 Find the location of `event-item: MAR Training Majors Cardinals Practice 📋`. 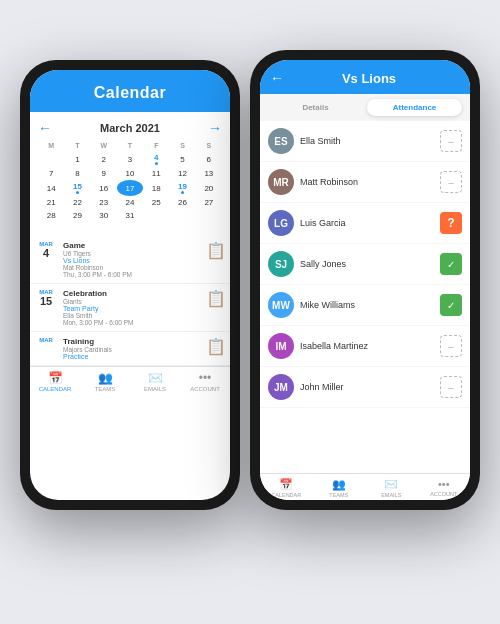

event-item: MAR Training Majors Cardinals Practice 📋 is located at coordinates (130, 349).